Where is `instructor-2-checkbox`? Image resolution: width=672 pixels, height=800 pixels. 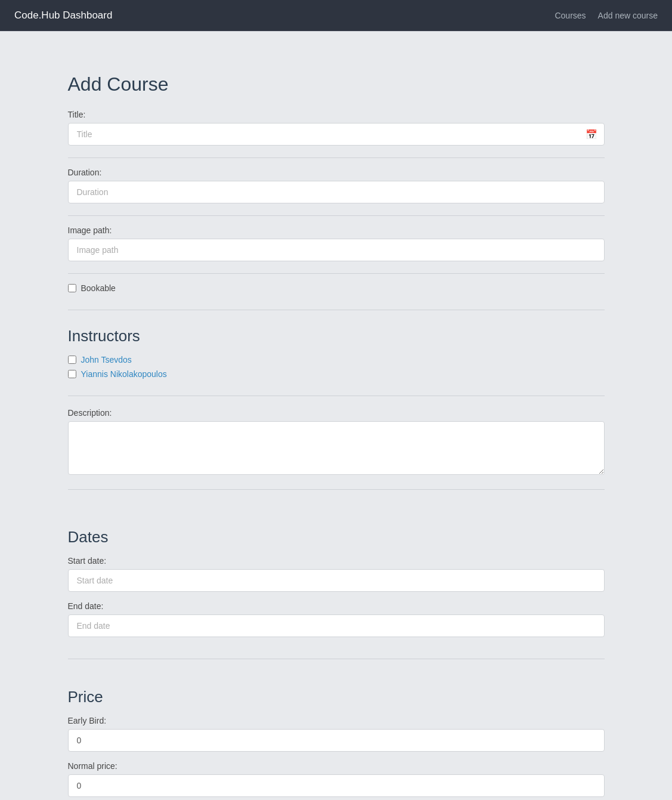 instructor-2-checkbox is located at coordinates (72, 374).